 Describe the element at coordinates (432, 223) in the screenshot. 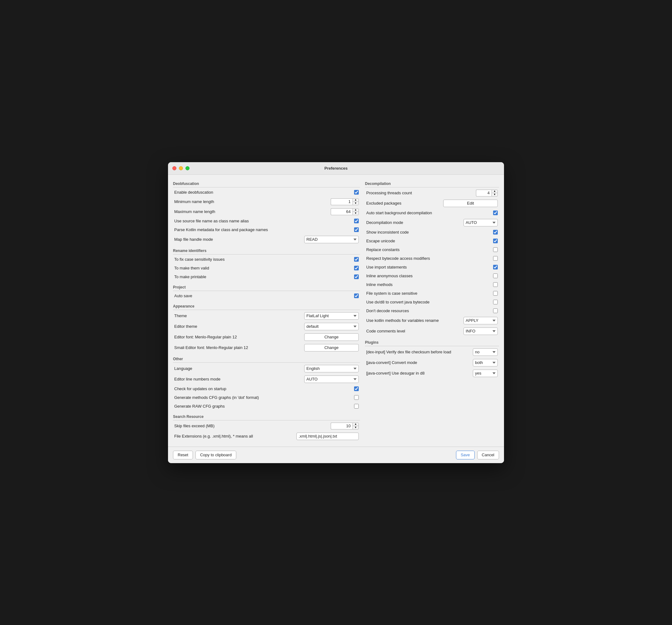

I see `row-decompilation-mode: Decompilation mode AUTO SIMPLE FALLBACK` at that location.